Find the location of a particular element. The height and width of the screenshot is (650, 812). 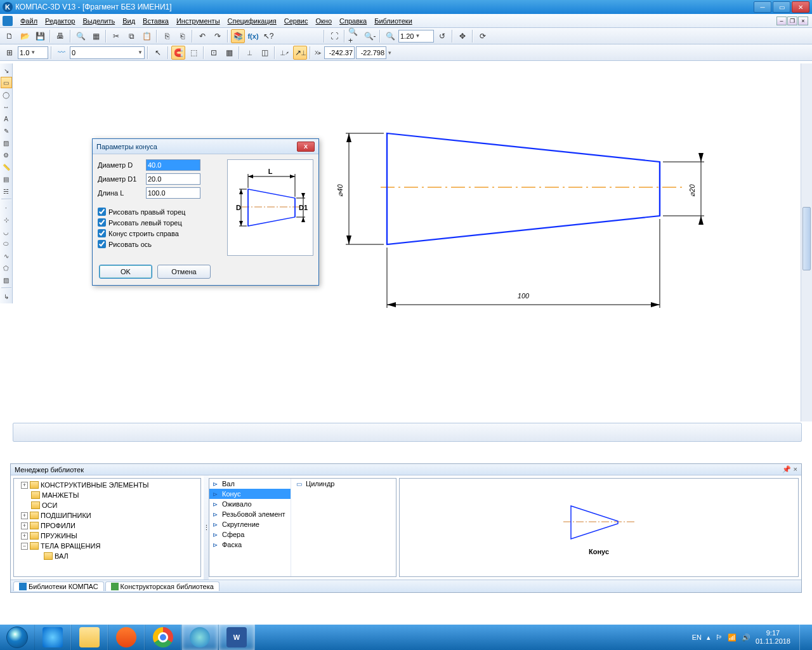

zoom-in-button: 🔍+ is located at coordinates (355, 36).